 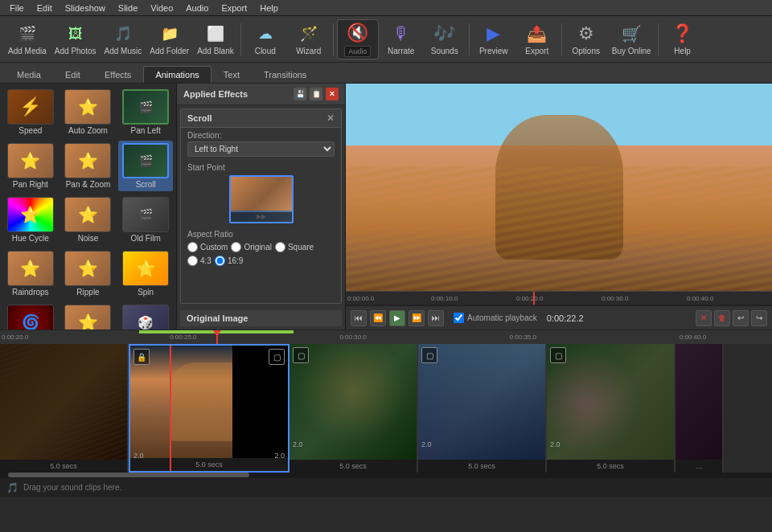 I want to click on ruler-mark-1: 0:00:10.0, so click(x=444, y=299).